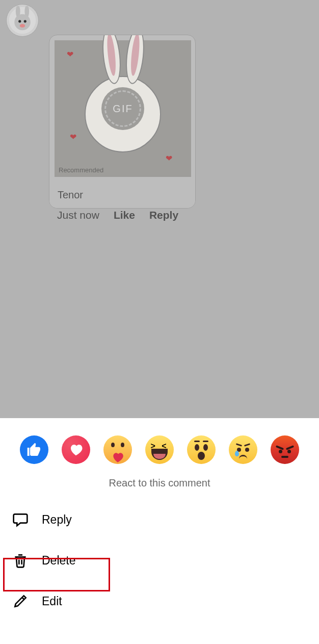 This screenshot has height=644, width=319. What do you see at coordinates (123, 109) in the screenshot?
I see `gif-badge: GIF` at bounding box center [123, 109].